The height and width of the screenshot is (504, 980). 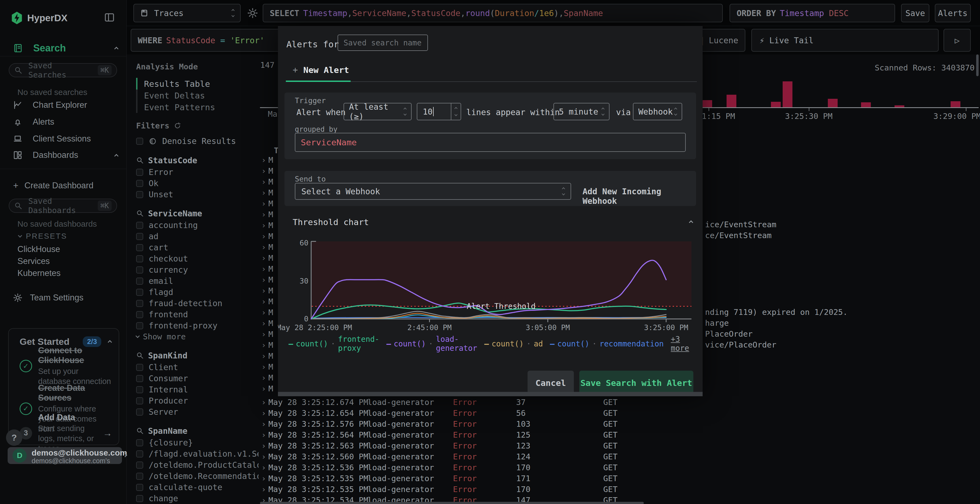 I want to click on preset-services: Services, so click(x=33, y=261).